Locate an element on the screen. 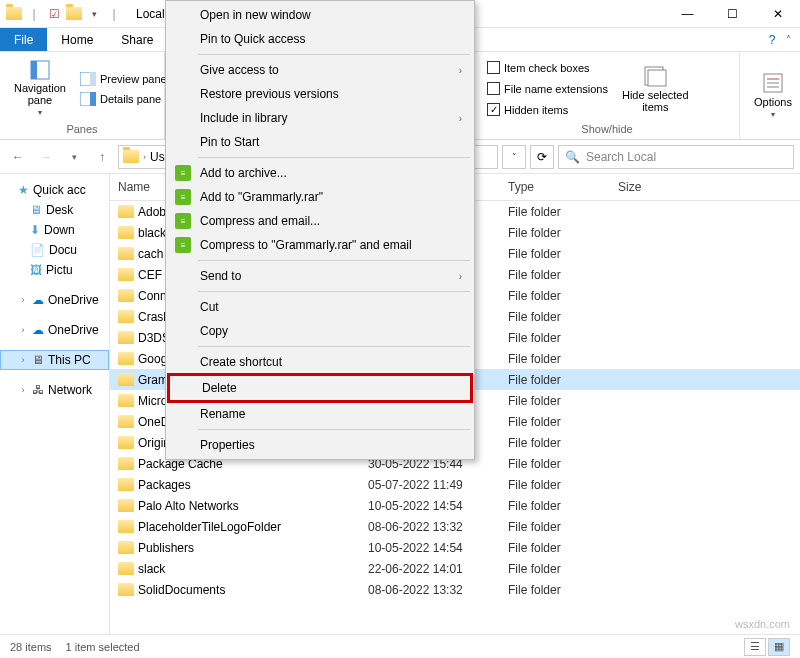 The height and width of the screenshot is (658, 800). ribbon-collapse-icon: ˄ is located at coordinates (793, 40).